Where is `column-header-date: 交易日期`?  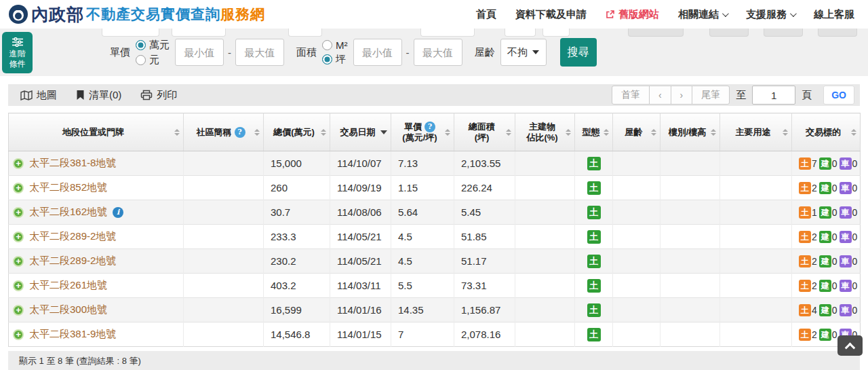 column-header-date: 交易日期 is located at coordinates (361, 132).